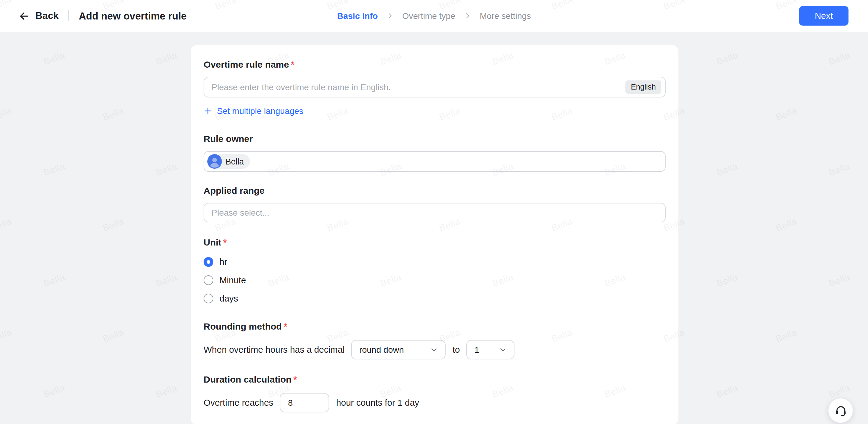 This screenshot has height=424, width=868. Describe the element at coordinates (399, 350) in the screenshot. I see `rounding-method-select: round down` at that location.